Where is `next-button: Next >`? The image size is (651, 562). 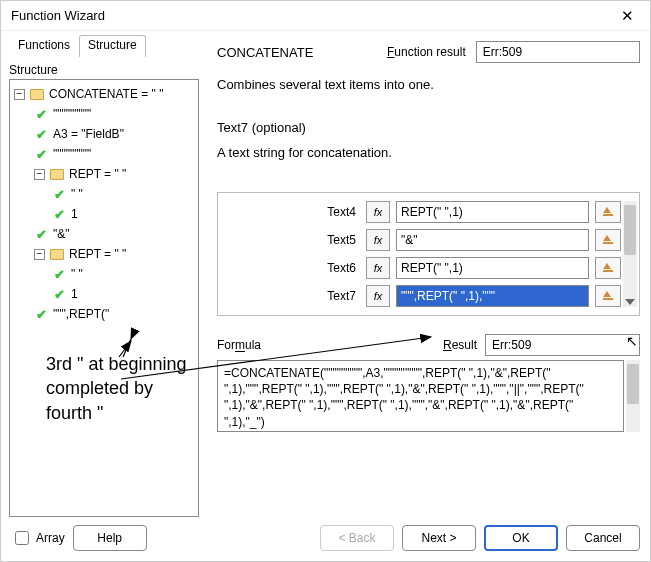
next-button: Next > is located at coordinates (439, 538).